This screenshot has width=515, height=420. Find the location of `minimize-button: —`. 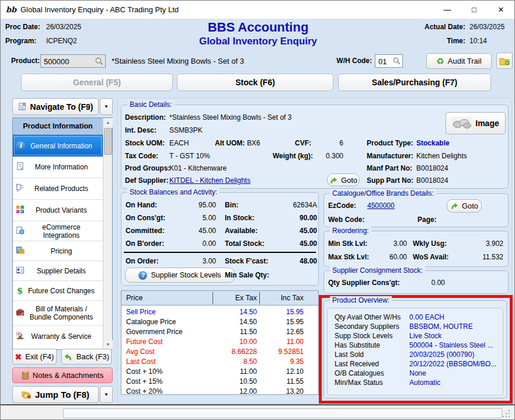

minimize-button: — is located at coordinates (447, 10).